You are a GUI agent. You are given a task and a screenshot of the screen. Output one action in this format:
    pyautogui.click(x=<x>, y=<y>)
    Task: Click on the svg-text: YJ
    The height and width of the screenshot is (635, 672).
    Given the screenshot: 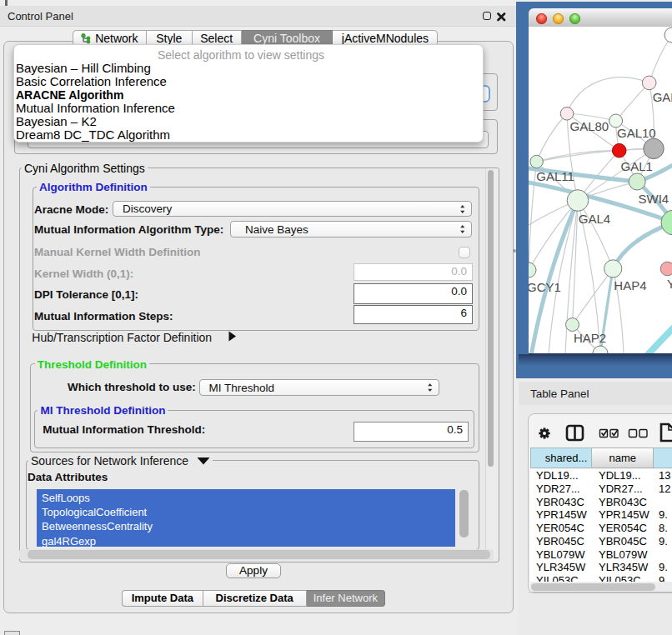 What is the action you would take?
    pyautogui.click(x=669, y=283)
    